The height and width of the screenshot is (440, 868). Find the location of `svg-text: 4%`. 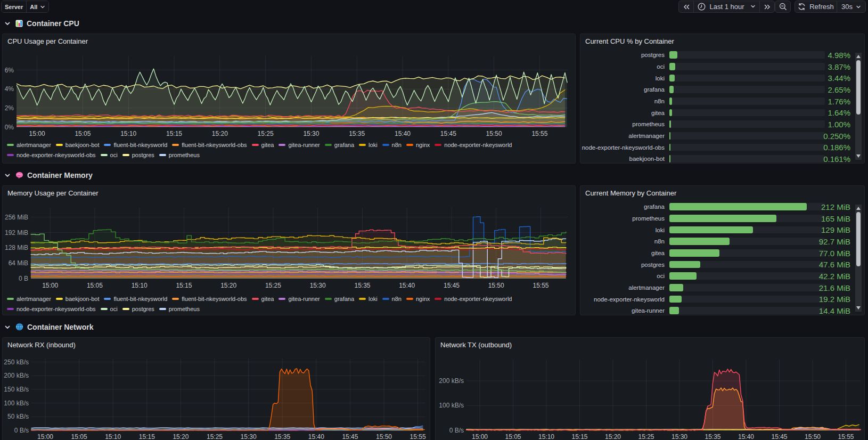

svg-text: 4% is located at coordinates (10, 89).